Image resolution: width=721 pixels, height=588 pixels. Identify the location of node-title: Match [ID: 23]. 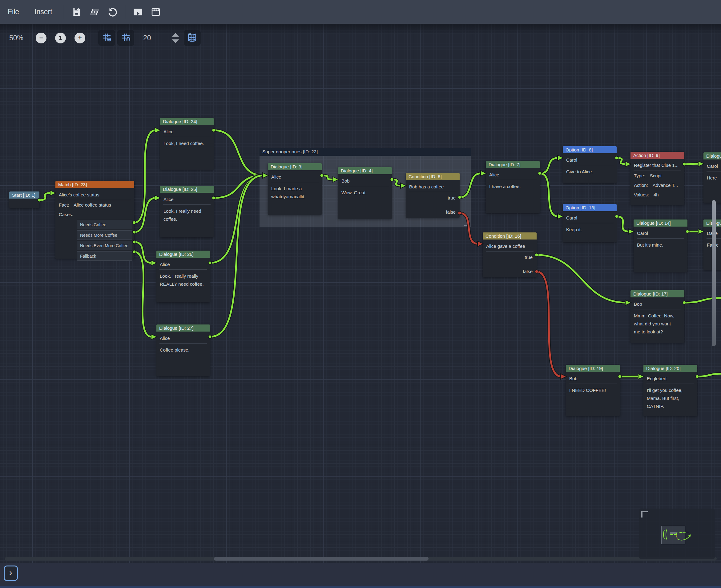
(95, 184).